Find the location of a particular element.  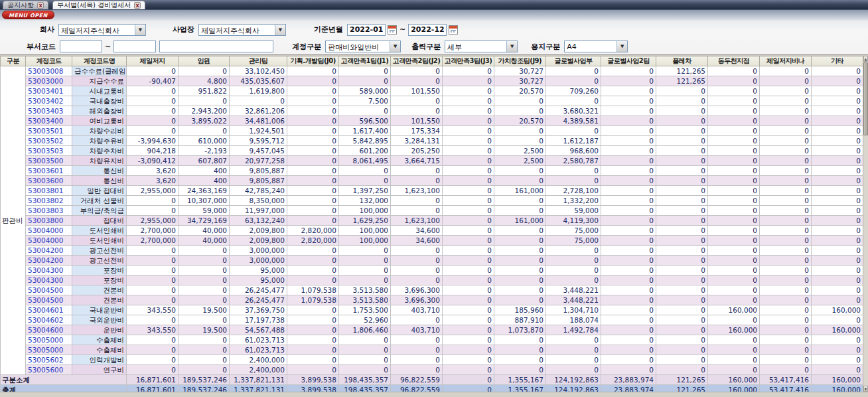

account-code-cell: 53004600 is located at coordinates (49, 331).